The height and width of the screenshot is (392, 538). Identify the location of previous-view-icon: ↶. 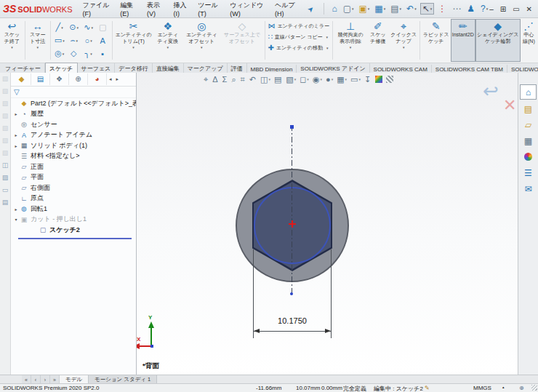
(253, 79).